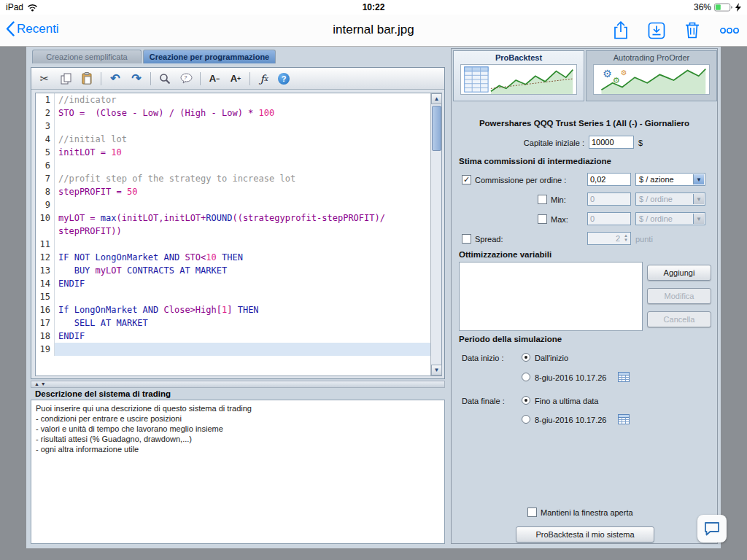 This screenshot has width=747, height=560. Describe the element at coordinates (526, 400) in the screenshot. I see `end-last-data-radio` at that location.